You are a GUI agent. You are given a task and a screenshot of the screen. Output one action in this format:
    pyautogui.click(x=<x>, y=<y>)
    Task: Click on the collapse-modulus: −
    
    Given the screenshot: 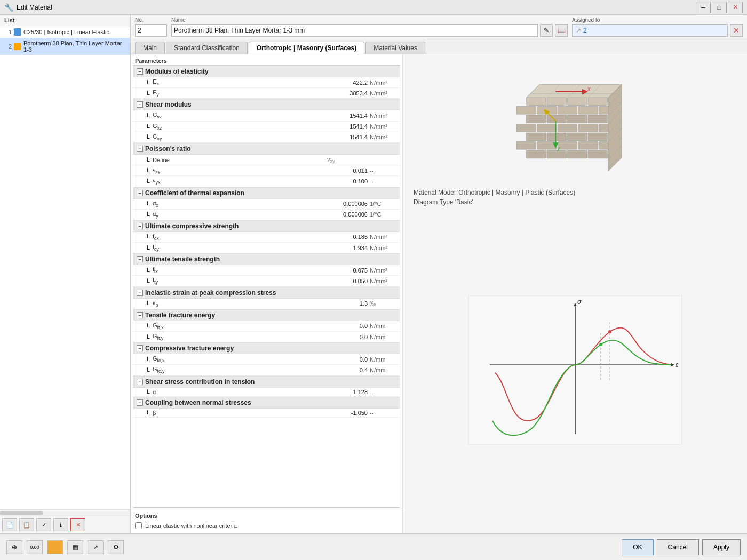 What is the action you would take?
    pyautogui.click(x=140, y=71)
    